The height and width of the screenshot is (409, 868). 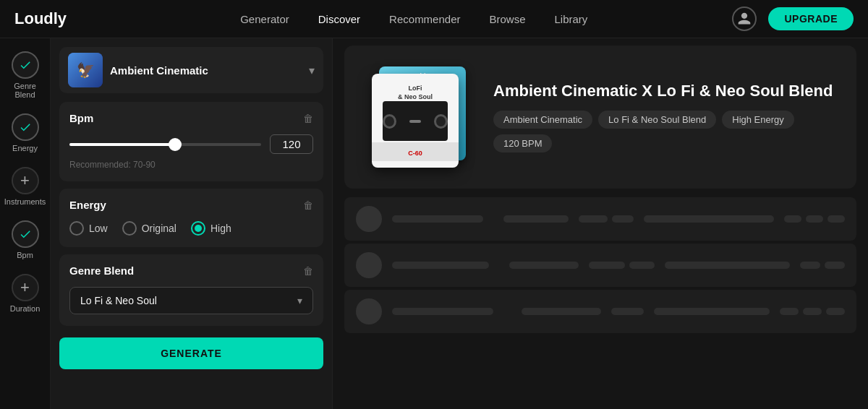 What do you see at coordinates (665, 117) in the screenshot?
I see `featured-info: Ambient Cinematic X Lo Fi & Neo Soul Ble…` at bounding box center [665, 117].